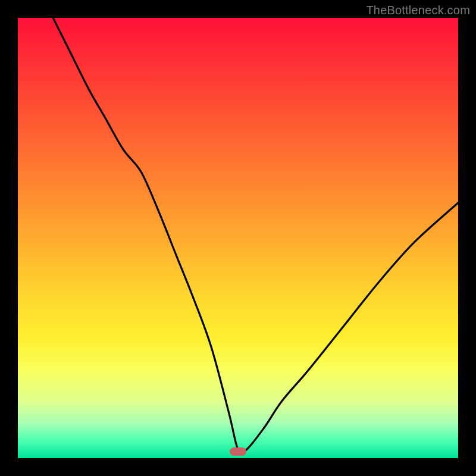 The width and height of the screenshot is (476, 476). Describe the element at coordinates (238, 452) in the screenshot. I see `optimal-marker` at that location.